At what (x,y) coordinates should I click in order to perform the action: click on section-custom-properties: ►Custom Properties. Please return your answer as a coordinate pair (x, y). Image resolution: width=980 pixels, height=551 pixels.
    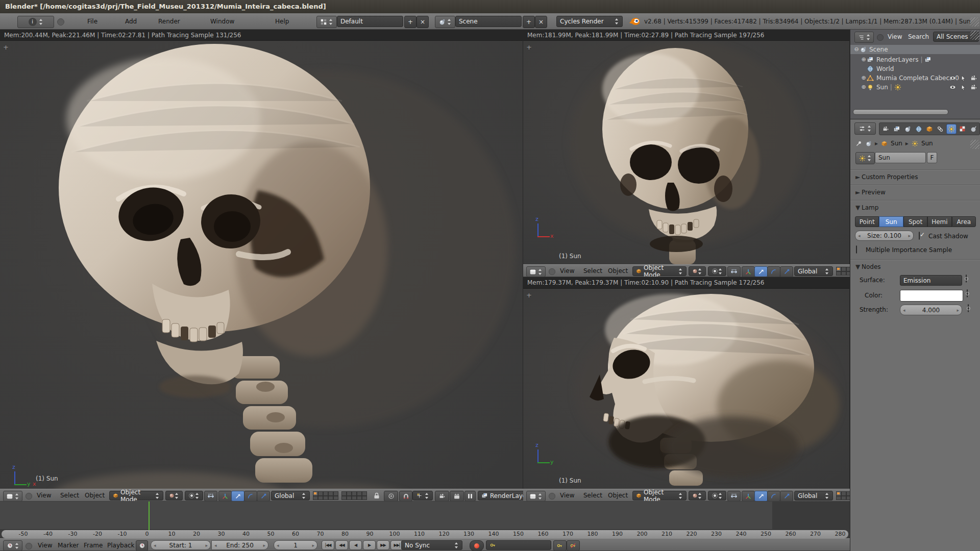
    Looking at the image, I should click on (887, 177).